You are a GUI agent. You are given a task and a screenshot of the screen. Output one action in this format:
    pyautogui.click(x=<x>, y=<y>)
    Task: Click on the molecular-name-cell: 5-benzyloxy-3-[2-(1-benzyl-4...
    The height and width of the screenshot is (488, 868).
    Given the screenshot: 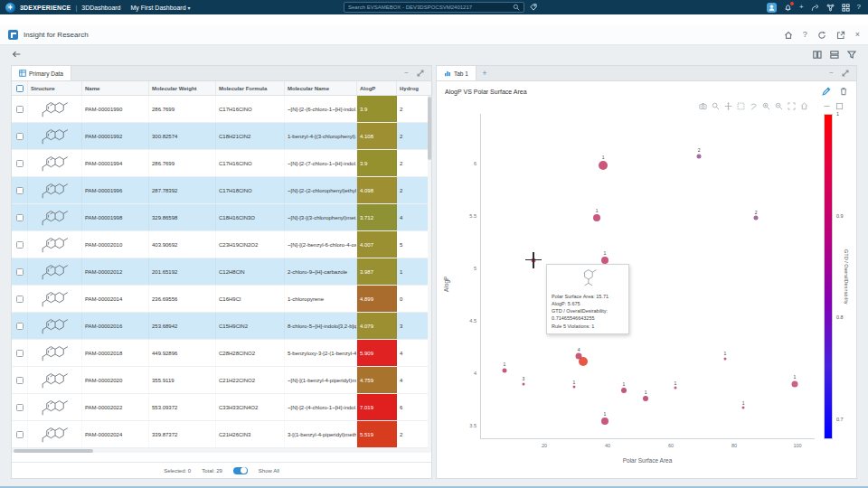 What is the action you would take?
    pyautogui.click(x=321, y=352)
    